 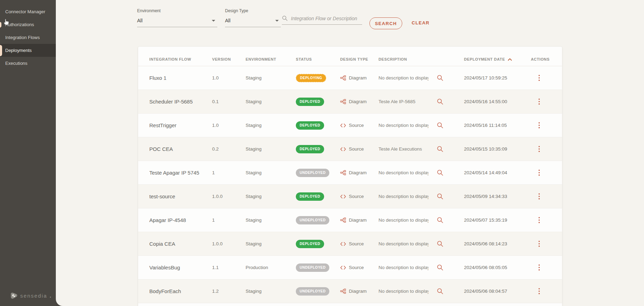 What do you see at coordinates (175, 59) in the screenshot?
I see `column-header-integration-flow: INTEGRATION FLOW` at bounding box center [175, 59].